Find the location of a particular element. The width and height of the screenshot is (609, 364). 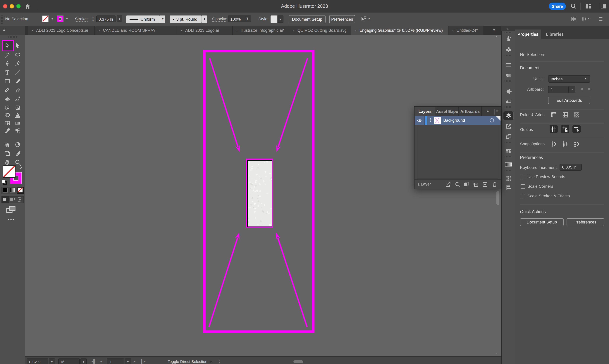

draw-behind-button is located at coordinates (13, 200).